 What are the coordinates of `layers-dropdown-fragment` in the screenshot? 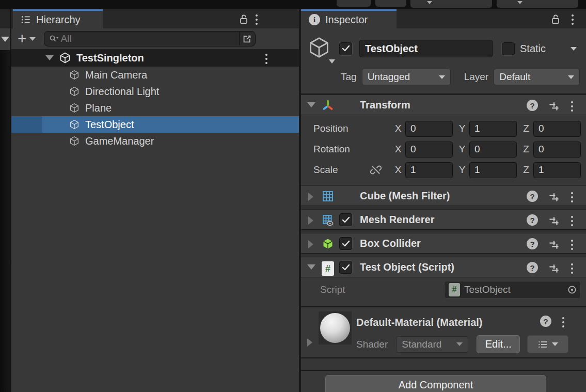 It's located at (451, 4).